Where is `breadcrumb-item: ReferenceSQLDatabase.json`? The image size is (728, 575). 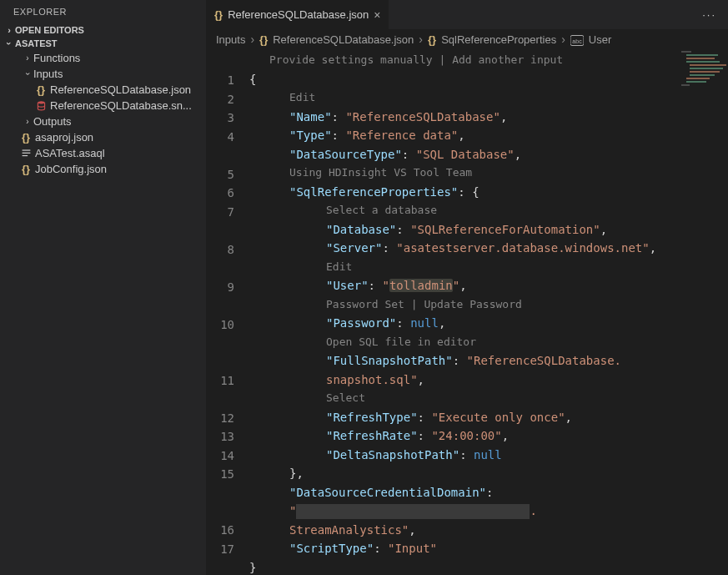 breadcrumb-item: ReferenceSQLDatabase.json is located at coordinates (344, 40).